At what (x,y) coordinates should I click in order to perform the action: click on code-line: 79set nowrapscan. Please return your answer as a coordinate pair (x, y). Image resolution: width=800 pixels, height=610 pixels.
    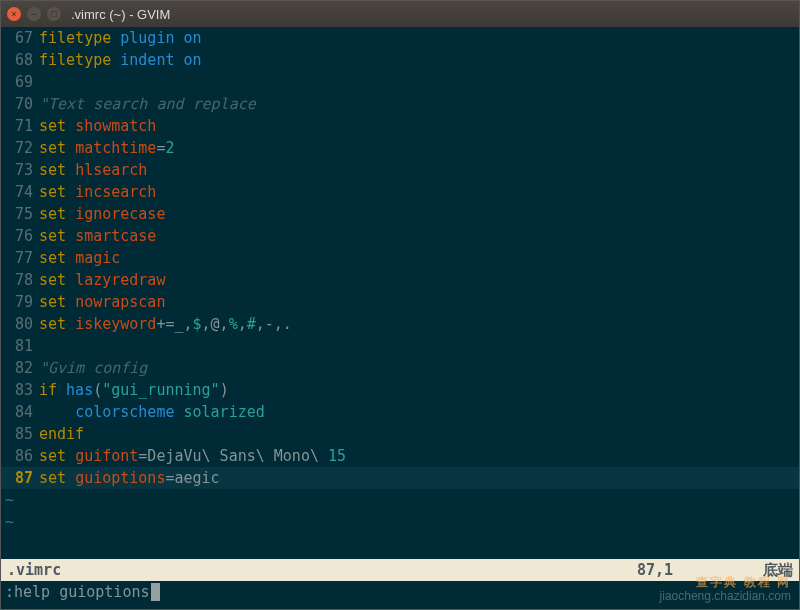
    Looking at the image, I should click on (400, 302).